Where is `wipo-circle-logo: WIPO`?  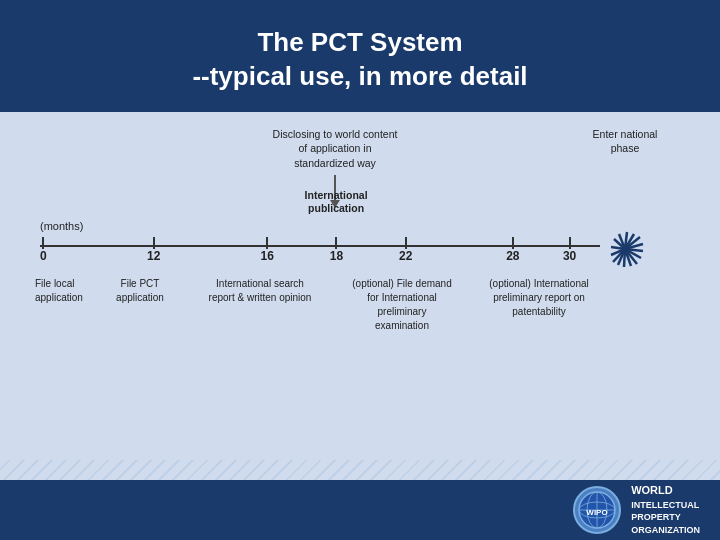 wipo-circle-logo: WIPO is located at coordinates (597, 510).